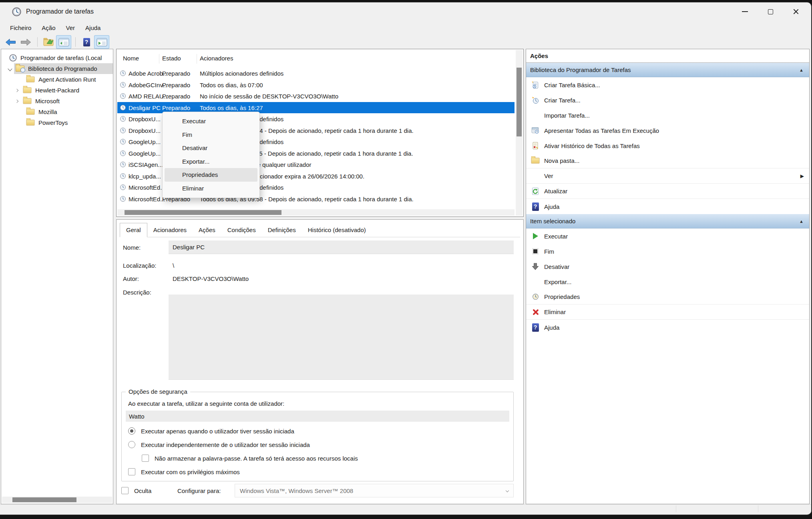 The width and height of the screenshot is (812, 519). Describe the element at coordinates (48, 28) in the screenshot. I see `menu-acao: Ação` at that location.